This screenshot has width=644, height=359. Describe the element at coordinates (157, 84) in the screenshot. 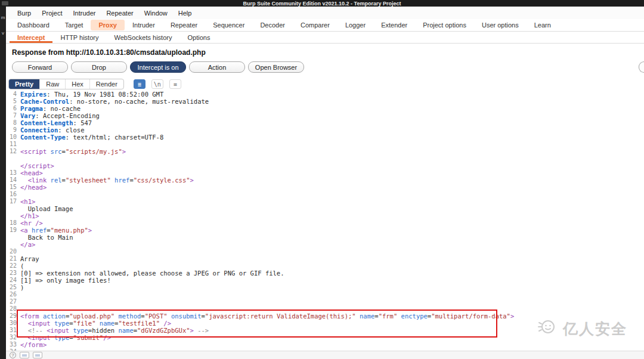

I see `show-newlines-icon: \n` at that location.